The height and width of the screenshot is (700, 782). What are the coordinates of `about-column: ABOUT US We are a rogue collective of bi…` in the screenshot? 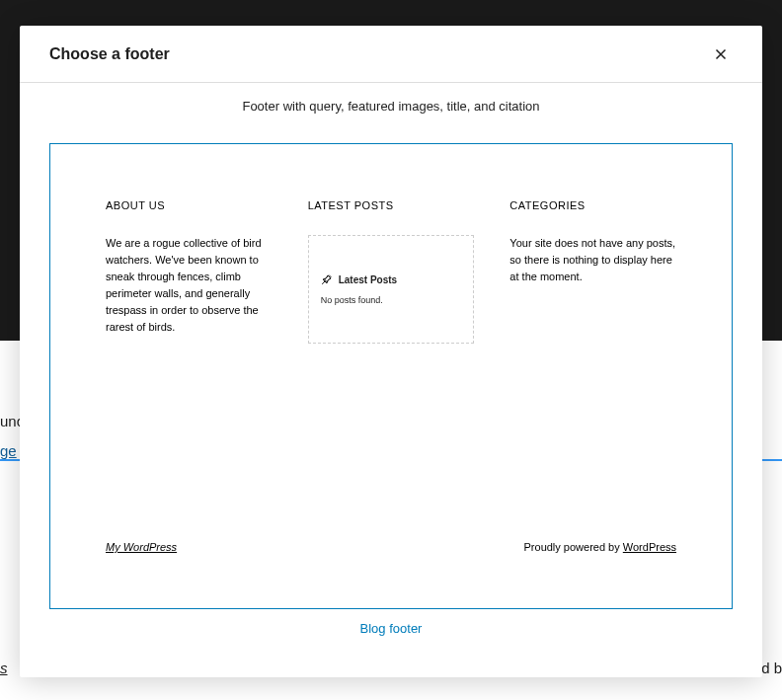 It's located at (190, 272).